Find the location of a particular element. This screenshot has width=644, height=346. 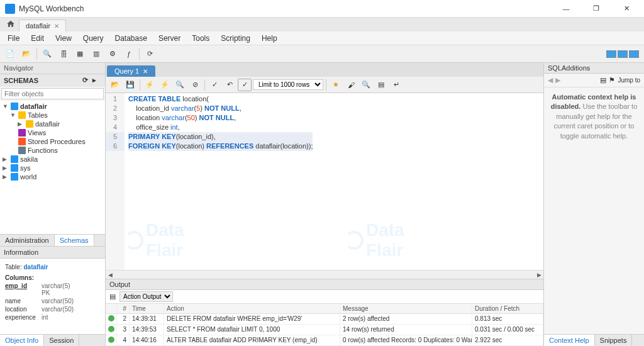

schemas-tab: Schemas is located at coordinates (74, 240).